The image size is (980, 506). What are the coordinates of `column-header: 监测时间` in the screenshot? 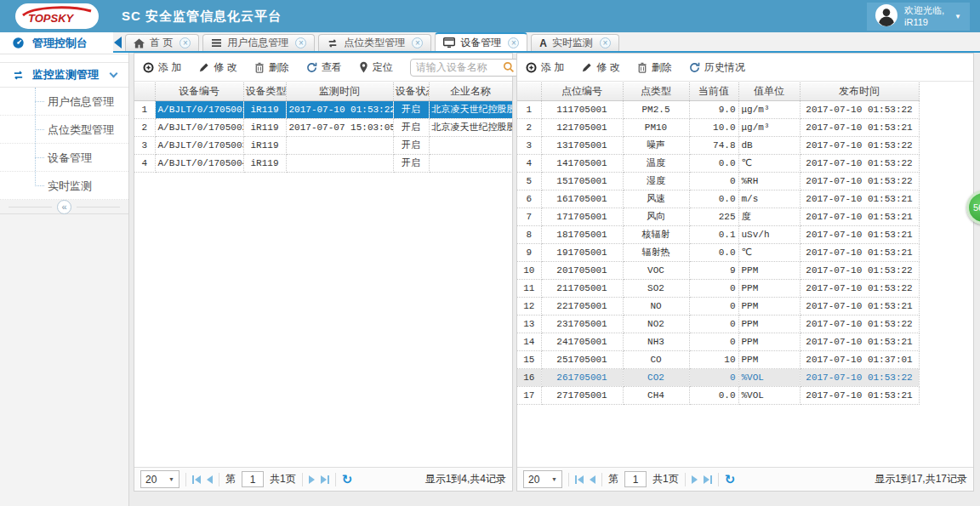 It's located at (339, 92).